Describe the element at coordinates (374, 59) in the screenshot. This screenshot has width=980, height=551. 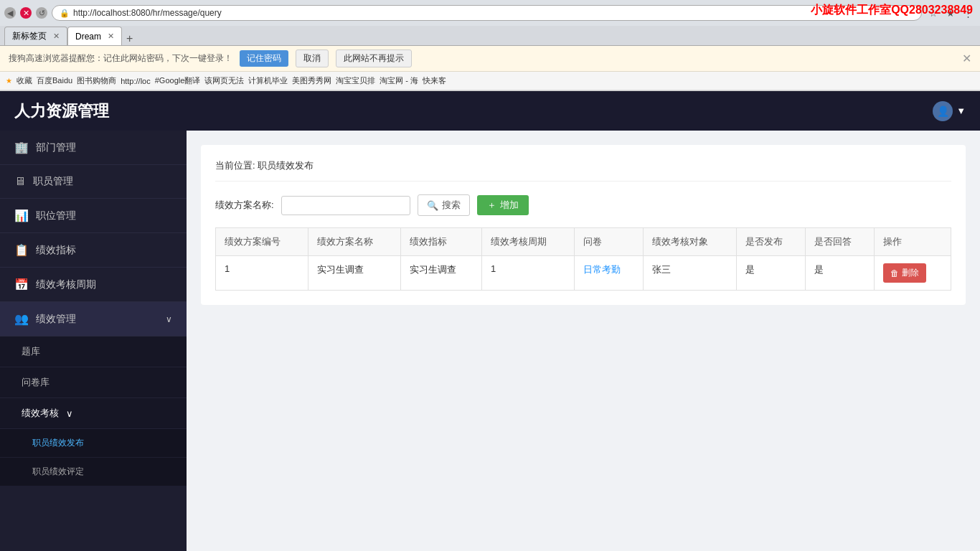
I see `never-show-button: 此网站不再提示` at that location.